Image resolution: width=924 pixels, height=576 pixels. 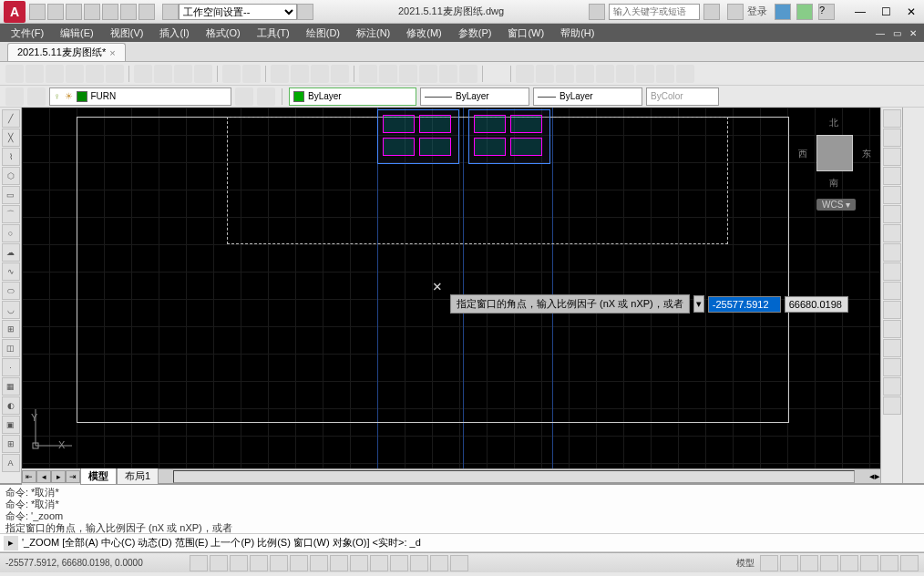 What do you see at coordinates (11, 543) in the screenshot?
I see `cmd-icon: ▸` at bounding box center [11, 543].